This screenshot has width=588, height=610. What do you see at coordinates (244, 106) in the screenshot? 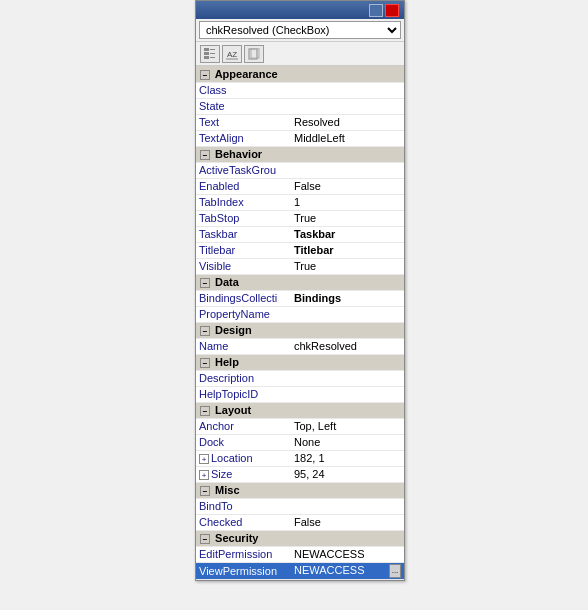
I see `prop-name: State` at bounding box center [244, 106].